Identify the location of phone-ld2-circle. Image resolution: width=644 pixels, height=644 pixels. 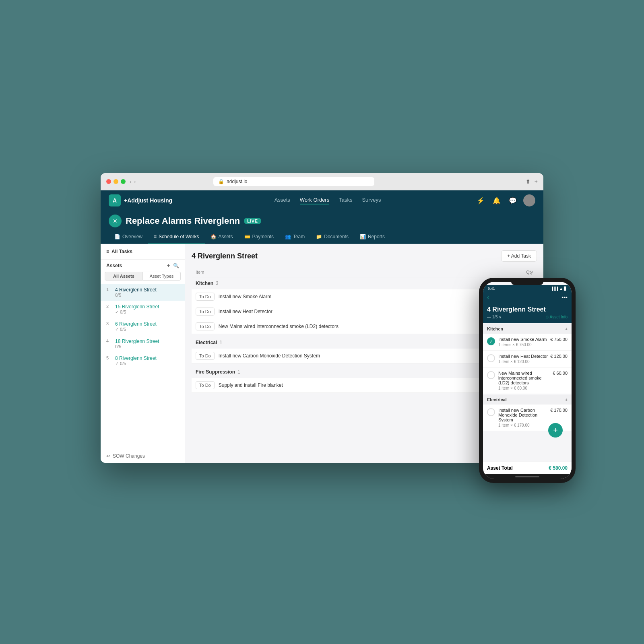
(491, 375).